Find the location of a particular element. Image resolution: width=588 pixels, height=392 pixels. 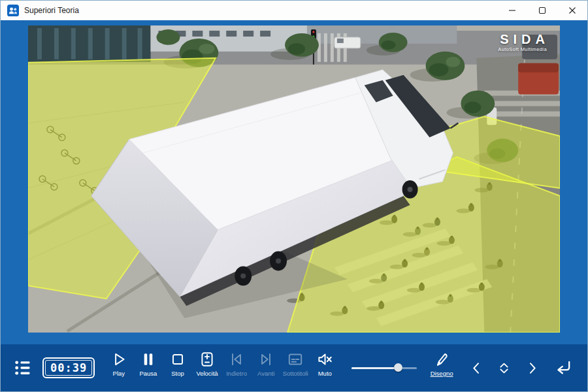

volume-slider is located at coordinates (384, 368).